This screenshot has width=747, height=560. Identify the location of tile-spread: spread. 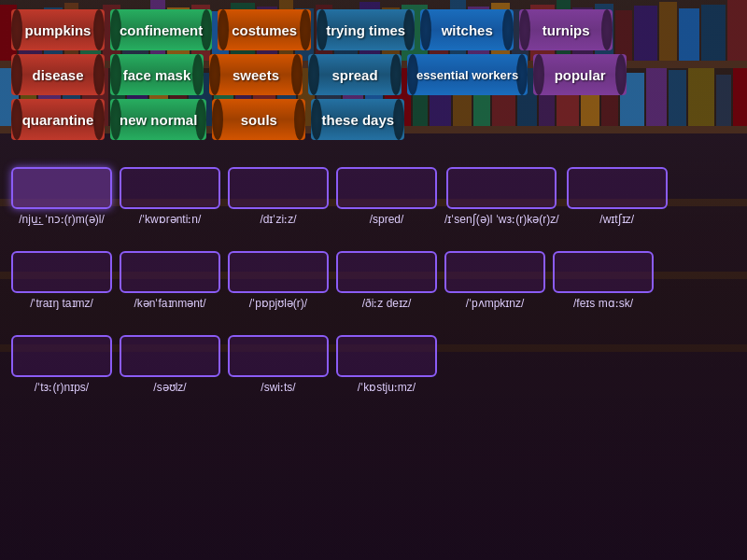
(355, 75).